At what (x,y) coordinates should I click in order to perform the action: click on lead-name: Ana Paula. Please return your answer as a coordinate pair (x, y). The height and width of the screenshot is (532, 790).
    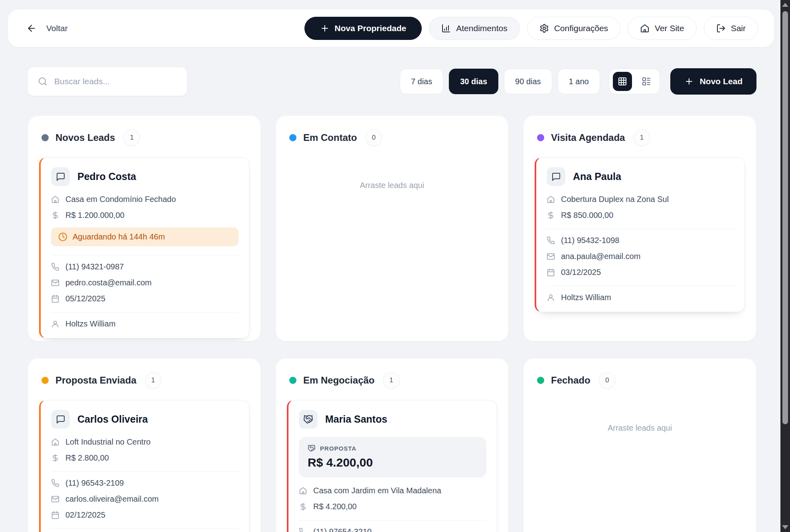
    Looking at the image, I should click on (597, 176).